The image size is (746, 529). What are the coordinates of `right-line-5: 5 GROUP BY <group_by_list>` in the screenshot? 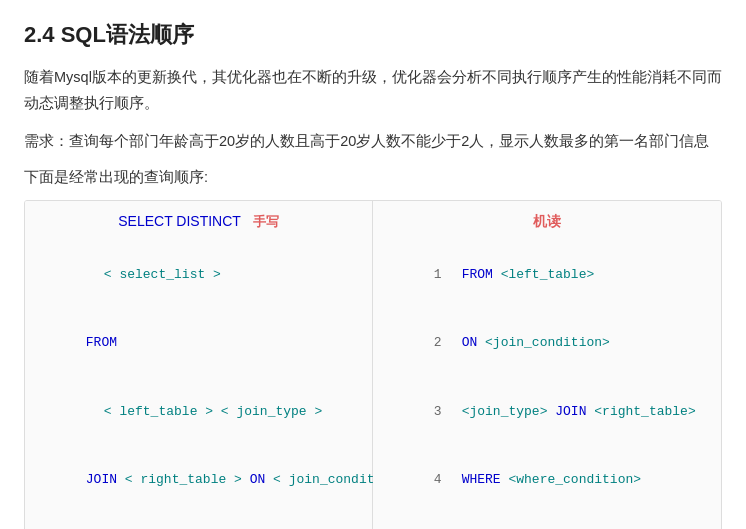 It's located at (547, 522).